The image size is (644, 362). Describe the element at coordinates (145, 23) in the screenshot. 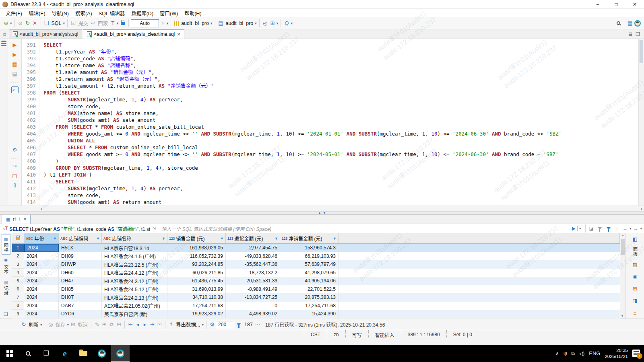

I see `auto-commit-select: Auto` at that location.